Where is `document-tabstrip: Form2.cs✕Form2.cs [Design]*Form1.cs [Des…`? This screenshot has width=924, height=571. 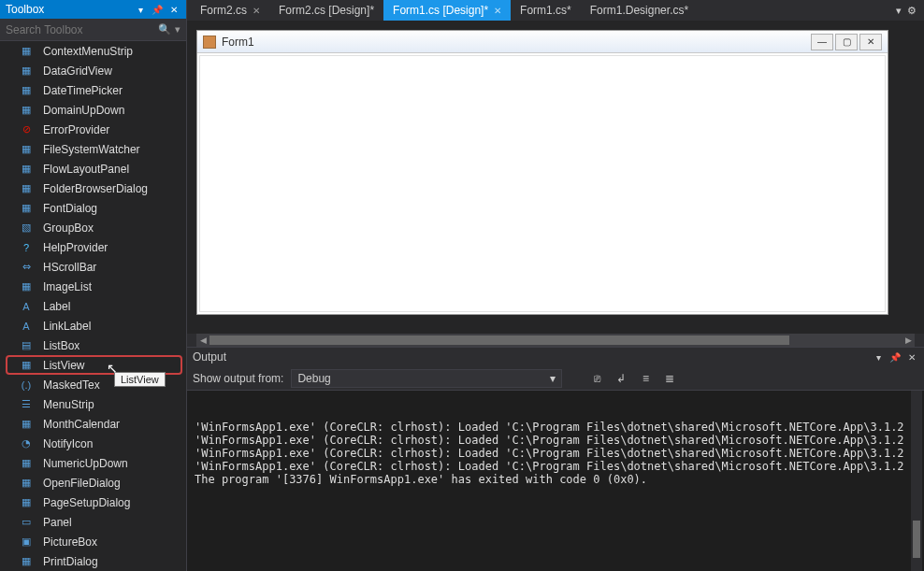
document-tabstrip: Form2.cs✕Form2.cs [Design]*Form1.cs [Des… is located at coordinates (556, 10).